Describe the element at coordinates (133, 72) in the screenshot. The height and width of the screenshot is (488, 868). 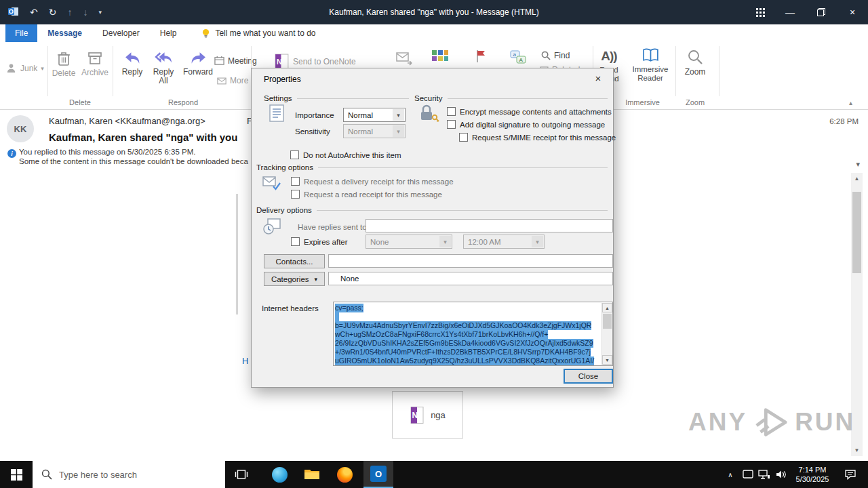
I see `reply-label: Reply` at that location.